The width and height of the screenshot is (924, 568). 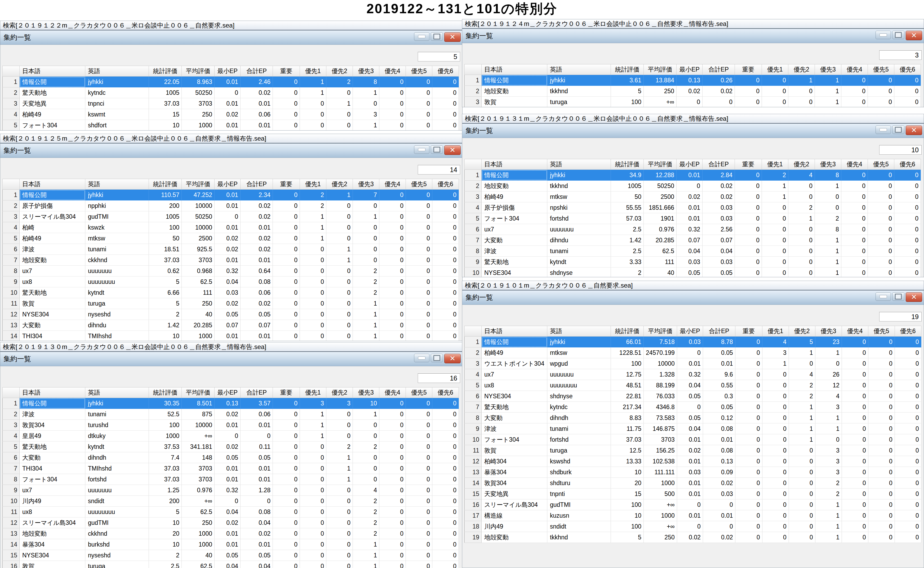 What do you see at coordinates (231, 114) in the screenshot?
I see `table-row: 4柏崎49kswmt152500.020.060003000` at bounding box center [231, 114].